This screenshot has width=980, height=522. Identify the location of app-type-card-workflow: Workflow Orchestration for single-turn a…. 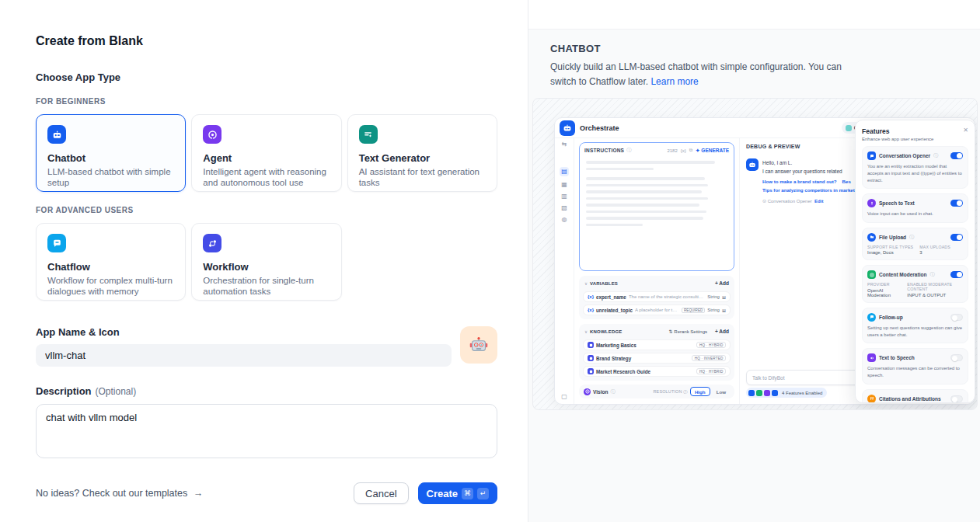
(266, 262).